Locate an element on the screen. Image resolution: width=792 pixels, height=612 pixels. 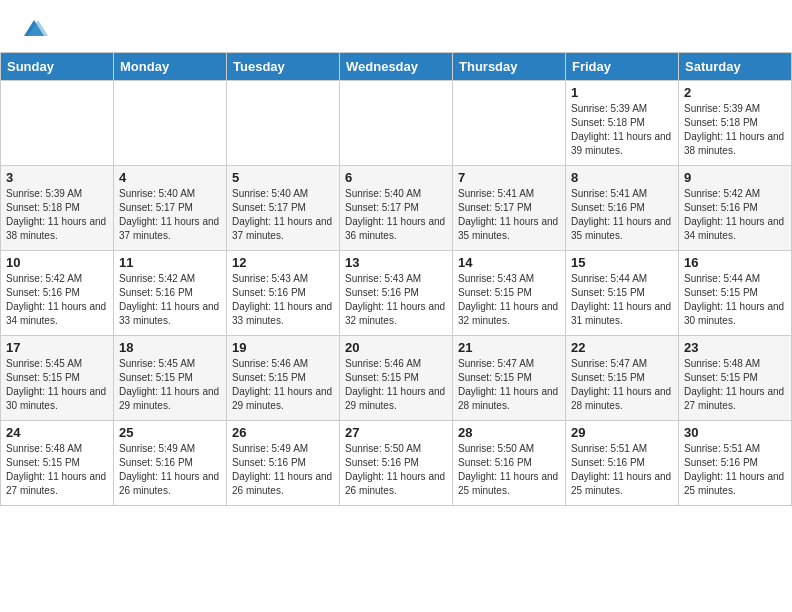
calendar-day-cell: 19Sunrise: 5:46 AM Sunset: 5:15 PM Dayli… is located at coordinates (284, 378).